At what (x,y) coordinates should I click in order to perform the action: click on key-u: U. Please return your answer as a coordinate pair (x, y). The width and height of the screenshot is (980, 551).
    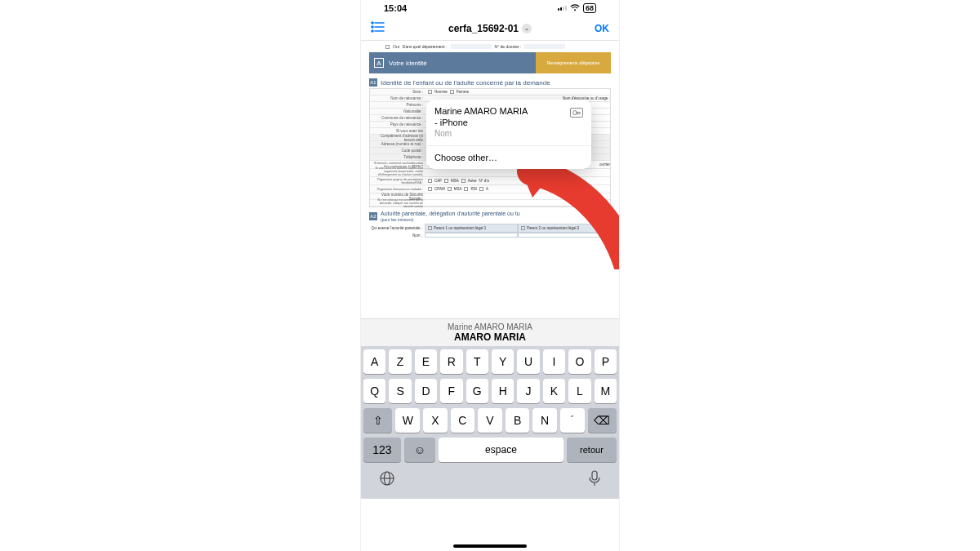
    Looking at the image, I should click on (528, 362).